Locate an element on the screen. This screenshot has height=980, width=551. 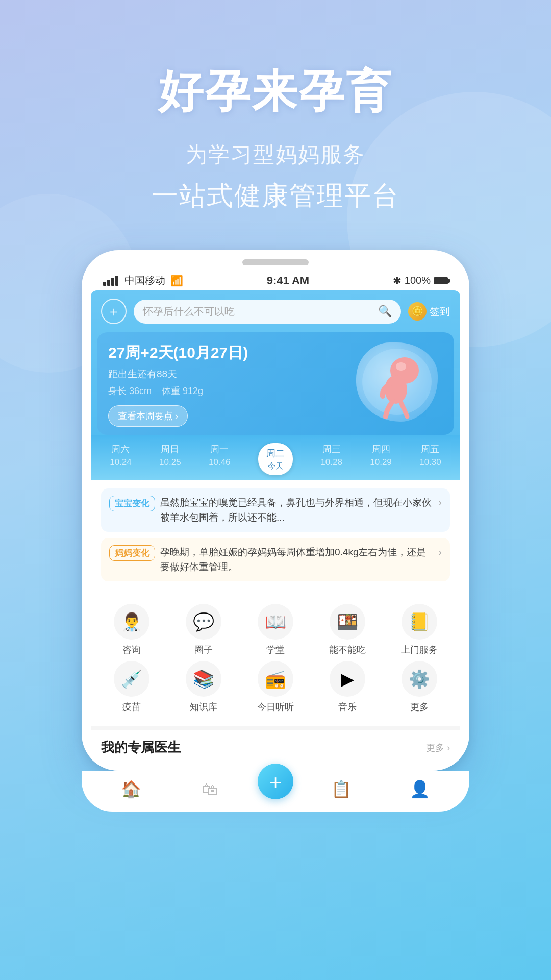
fetus-height: 身长 36cm is located at coordinates (130, 391).